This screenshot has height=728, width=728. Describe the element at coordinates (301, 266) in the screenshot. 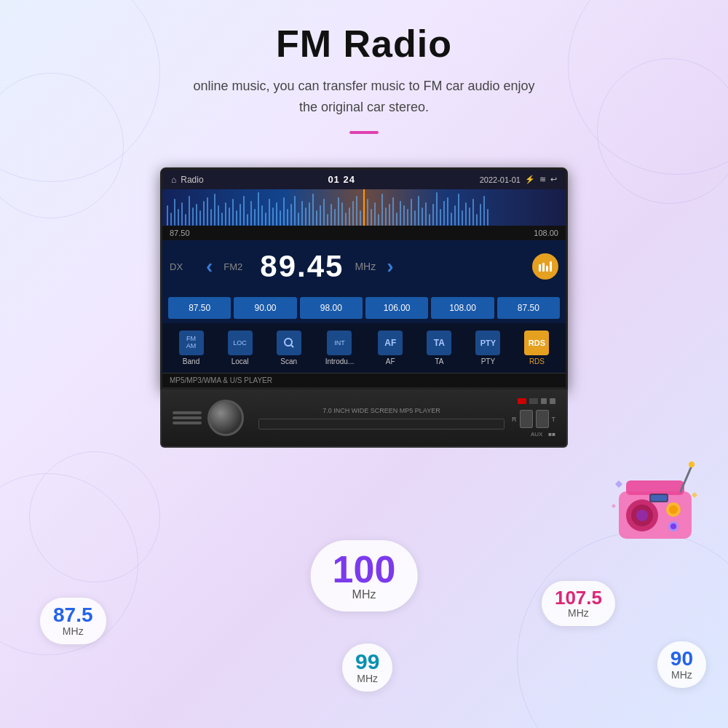

I see `freq-value: 89.45` at that location.